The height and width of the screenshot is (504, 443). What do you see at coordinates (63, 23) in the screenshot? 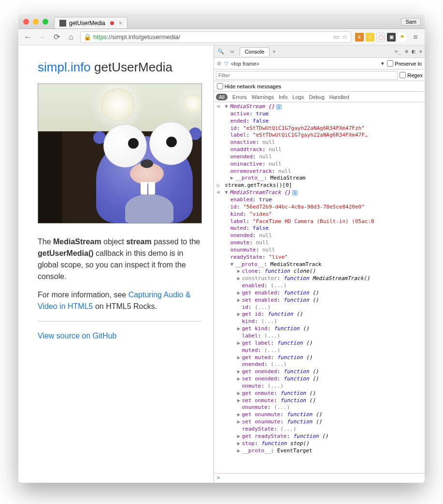
I see `favicon-icon` at bounding box center [63, 23].